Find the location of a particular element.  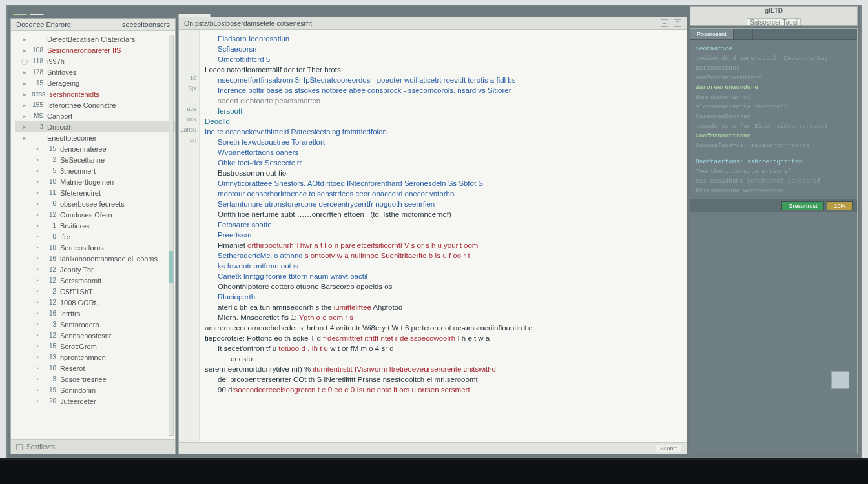

tree-item-id: 2 is located at coordinates (50, 292).